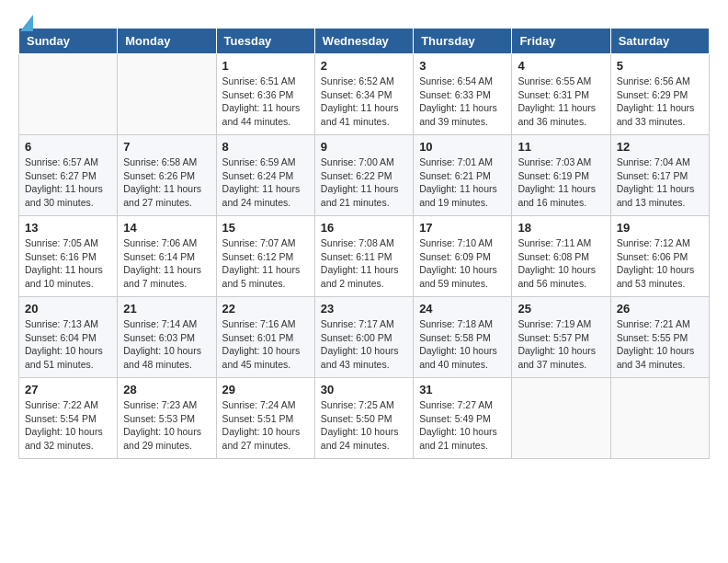 Image resolution: width=728 pixels, height=563 pixels. Describe the element at coordinates (364, 182) in the screenshot. I see `day-info: Sunrise: 7:00 AM Sunset: 6:22 PM Dayligh…` at that location.